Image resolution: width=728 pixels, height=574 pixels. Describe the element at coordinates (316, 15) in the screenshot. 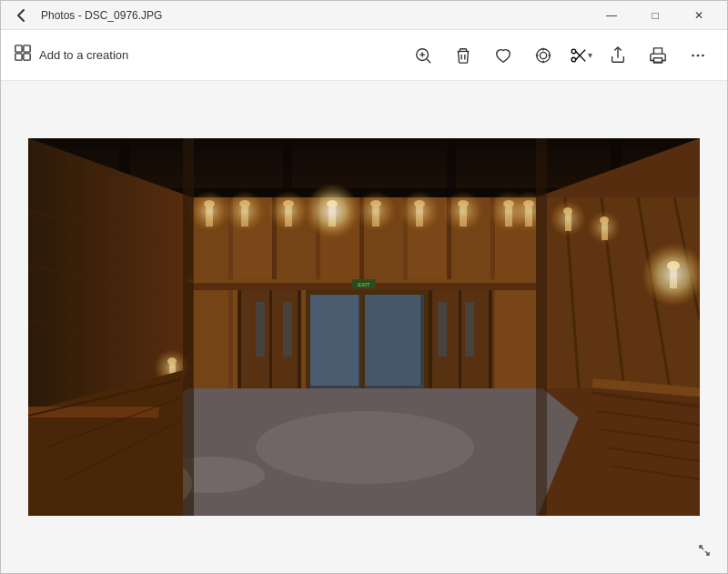

I see `window-title: Photos - DSC_0976.JPG` at that location.